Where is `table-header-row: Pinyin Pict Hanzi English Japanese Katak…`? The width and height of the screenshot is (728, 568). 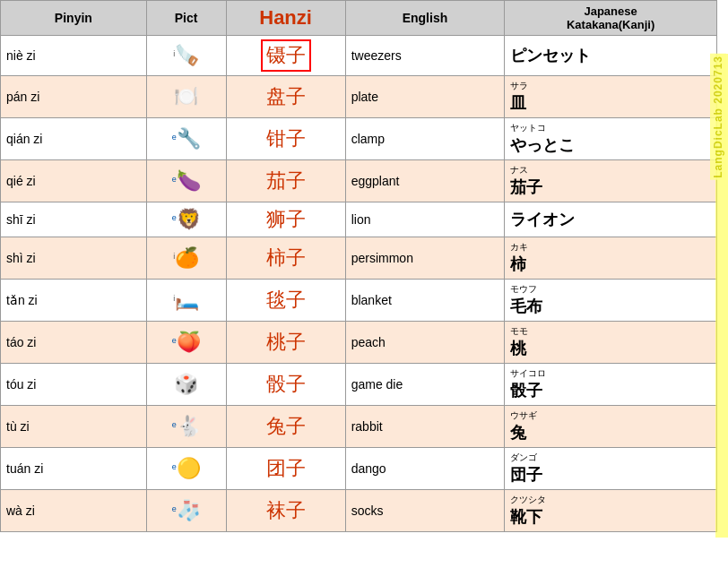
table-header-row: Pinyin Pict Hanzi English Japanese Katak… is located at coordinates (359, 18).